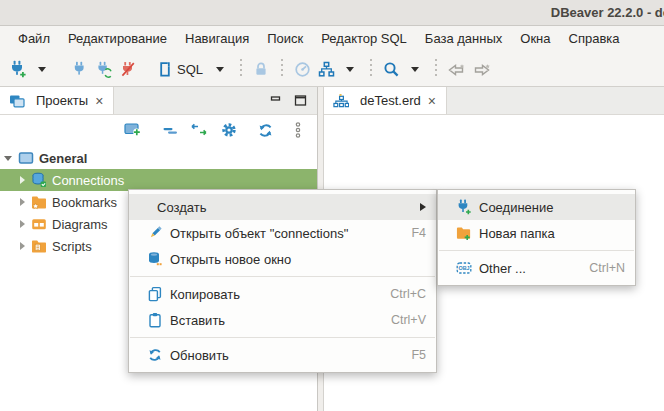 The width and height of the screenshot is (664, 411). Describe the element at coordinates (350, 69) in the screenshot. I see `transfer-dropdown` at that location.